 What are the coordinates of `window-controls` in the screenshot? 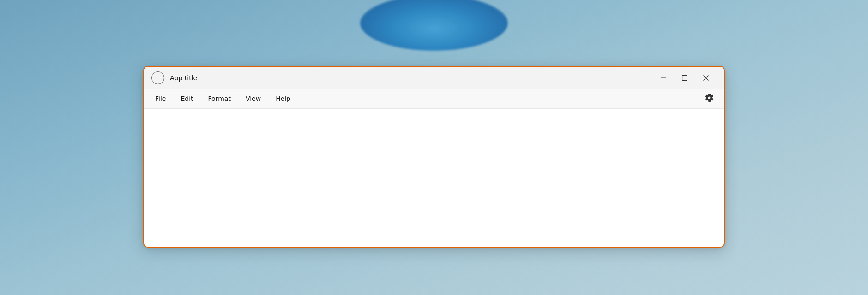 It's located at (685, 78).